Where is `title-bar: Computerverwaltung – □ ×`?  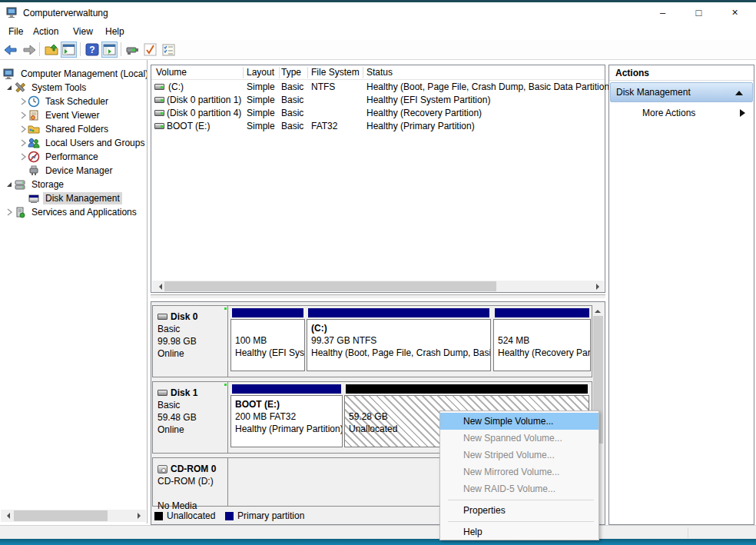 title-bar: Computerverwaltung – □ × is located at coordinates (378, 12).